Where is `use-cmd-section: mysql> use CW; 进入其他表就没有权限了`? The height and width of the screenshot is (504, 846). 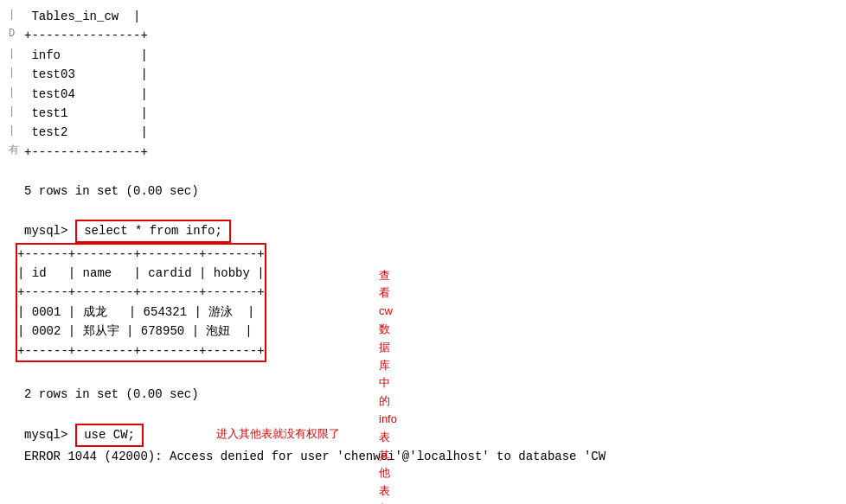
use-cmd-section: mysql> use CW; 进入其他表就没有权限了 is located at coordinates (423, 435).